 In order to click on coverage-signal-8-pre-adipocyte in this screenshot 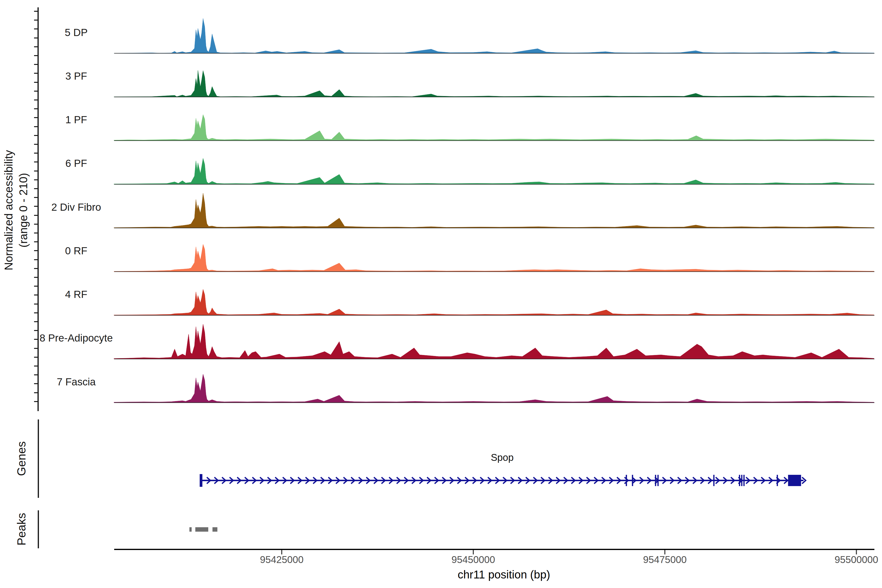, I will do `click(494, 341)`.